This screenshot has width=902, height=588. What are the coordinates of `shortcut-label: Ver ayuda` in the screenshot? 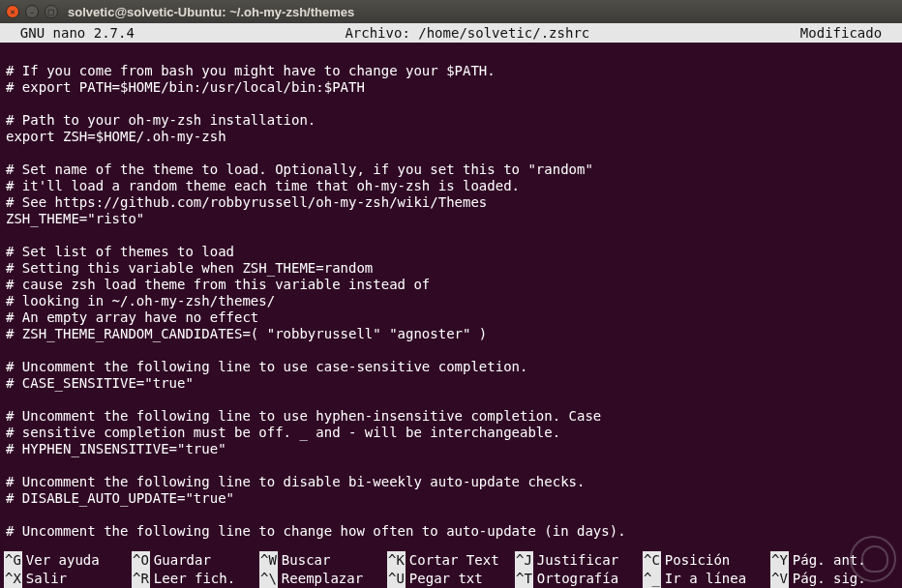 It's located at (63, 561).